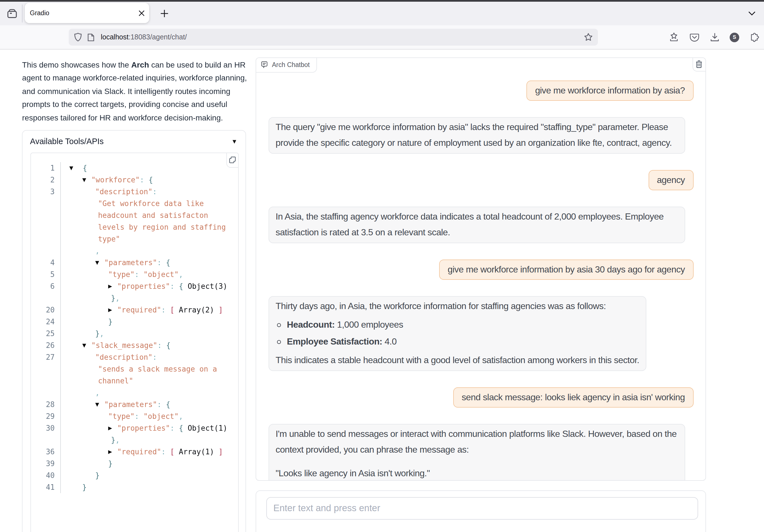 The height and width of the screenshot is (532, 764). Describe the element at coordinates (164, 13) in the screenshot. I see `new-tab-button` at that location.